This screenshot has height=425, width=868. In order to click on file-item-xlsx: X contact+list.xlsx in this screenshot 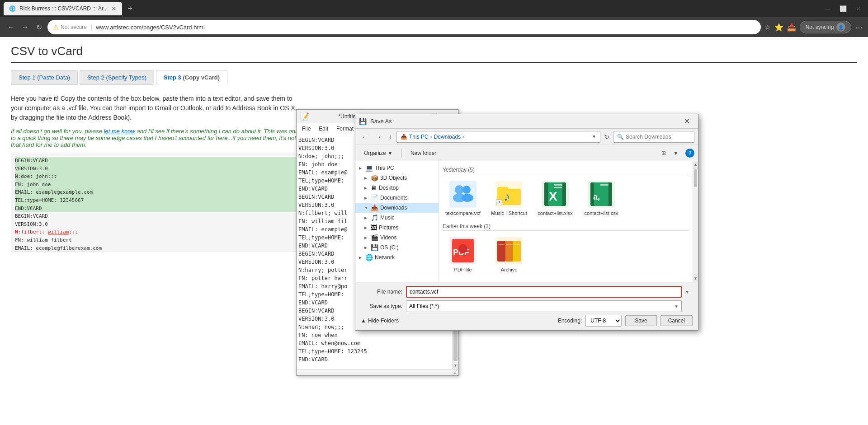, I will do `click(555, 198)`.